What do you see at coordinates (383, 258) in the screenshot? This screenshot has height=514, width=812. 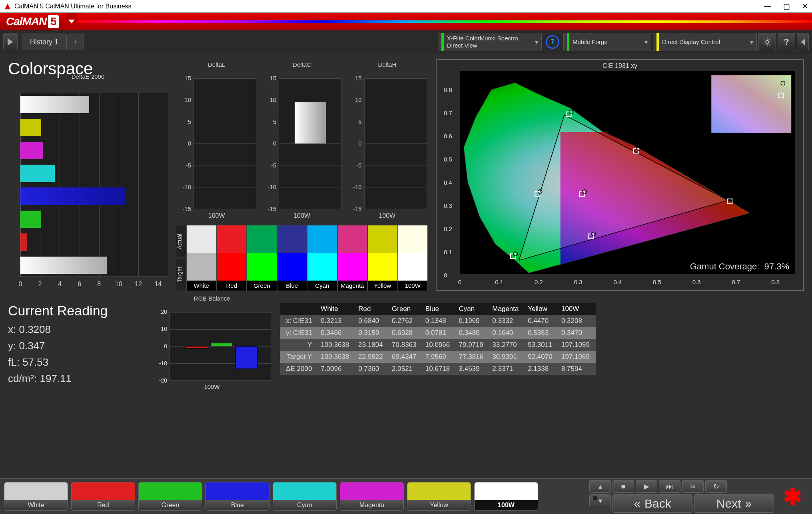 I see `swatch-col: Yellow` at bounding box center [383, 258].